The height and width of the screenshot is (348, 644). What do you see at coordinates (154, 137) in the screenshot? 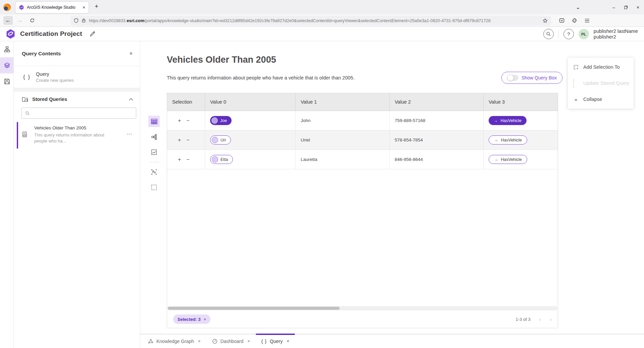
I see `add-to-link-chart-button` at bounding box center [154, 137].